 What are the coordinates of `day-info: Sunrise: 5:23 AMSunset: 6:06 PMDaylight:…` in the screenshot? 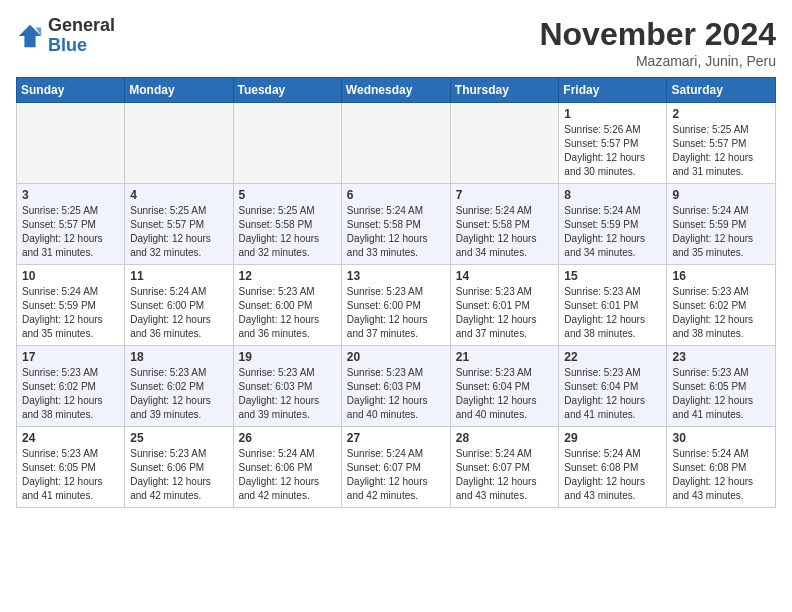 It's located at (178, 475).